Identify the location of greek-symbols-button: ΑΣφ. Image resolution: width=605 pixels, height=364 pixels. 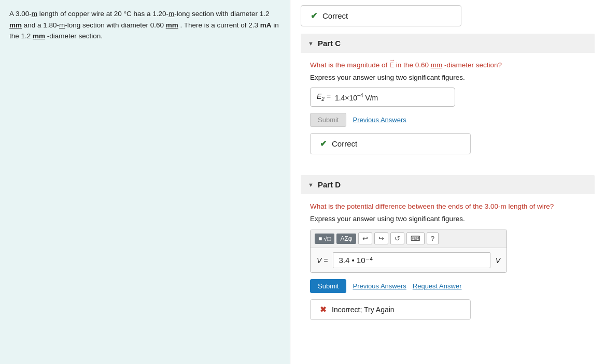
(346, 239).